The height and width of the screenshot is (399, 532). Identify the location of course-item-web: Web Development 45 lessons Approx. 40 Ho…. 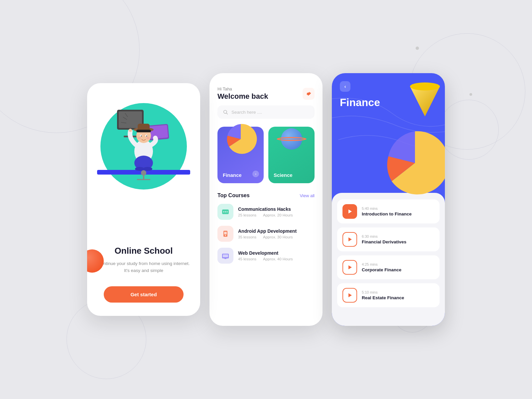
(266, 256).